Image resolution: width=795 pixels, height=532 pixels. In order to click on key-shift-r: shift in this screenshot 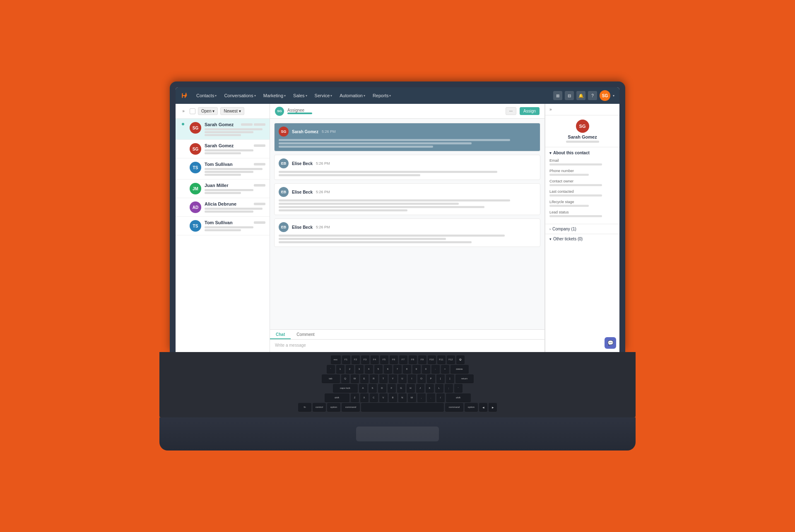, I will do `click(458, 398)`.